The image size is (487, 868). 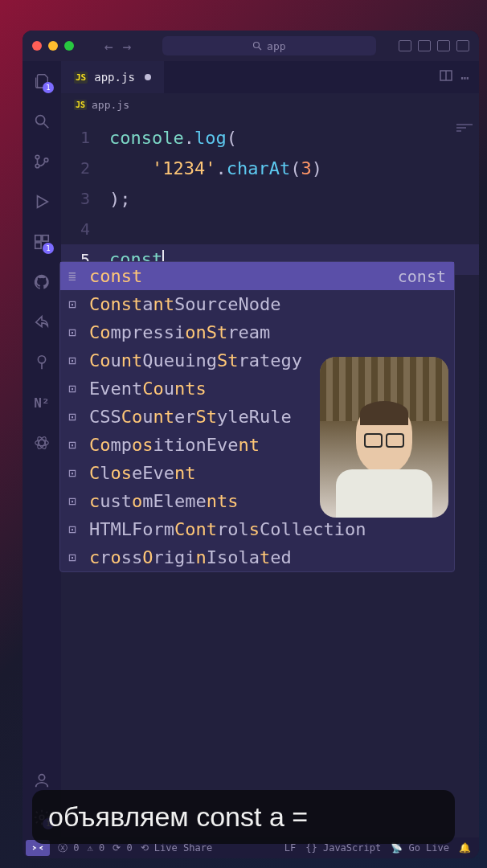 I want to click on code-line: 2 '1234'.charAt(3), so click(x=270, y=168).